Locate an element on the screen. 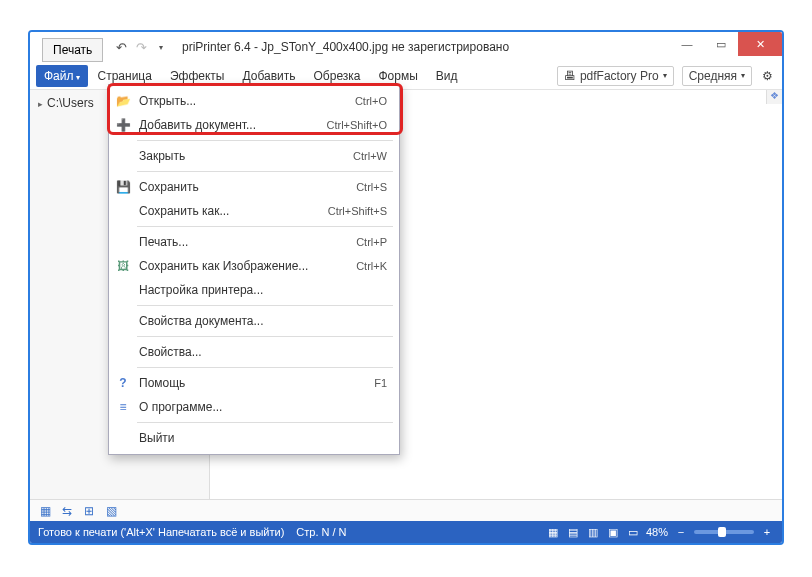 The width and height of the screenshot is (812, 577). help-icon: ? is located at coordinates (123, 383).